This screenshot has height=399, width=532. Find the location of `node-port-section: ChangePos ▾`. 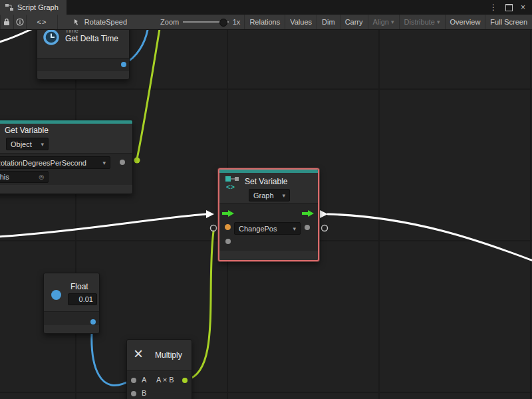

node-port-section: ChangePos ▾ is located at coordinates (269, 227).